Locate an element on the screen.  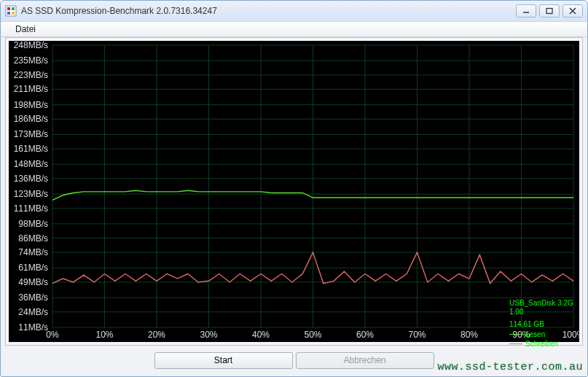
svg-text: 74MB/s is located at coordinates (34, 252).